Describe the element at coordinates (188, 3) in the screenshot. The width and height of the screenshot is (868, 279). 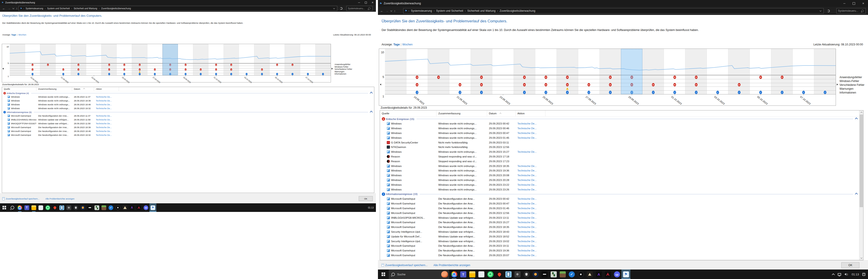
I see `title-bar: Zuverlässigkeitsüberwachung` at that location.